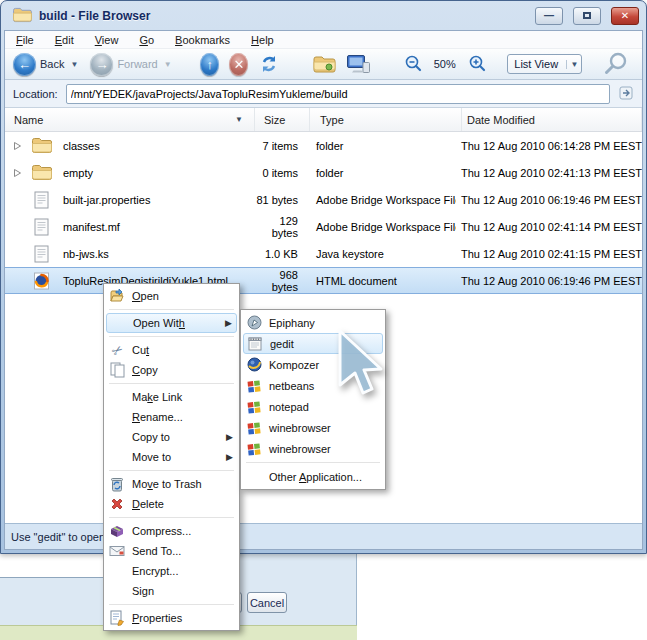 The height and width of the screenshot is (640, 647). Describe the element at coordinates (262, 40) in the screenshot. I see `menubar-item-help: Help` at that location.